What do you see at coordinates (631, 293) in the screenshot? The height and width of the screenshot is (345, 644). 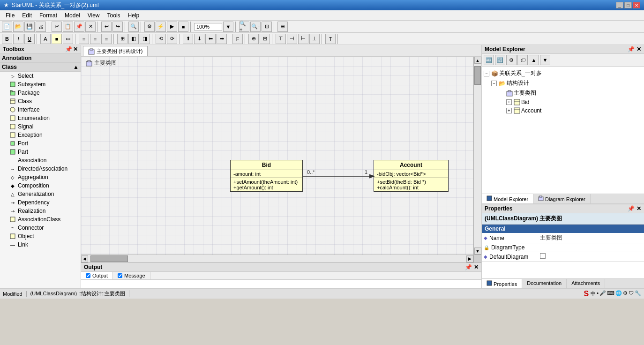 I see `status-icon-7: 🛡` at bounding box center [631, 293].